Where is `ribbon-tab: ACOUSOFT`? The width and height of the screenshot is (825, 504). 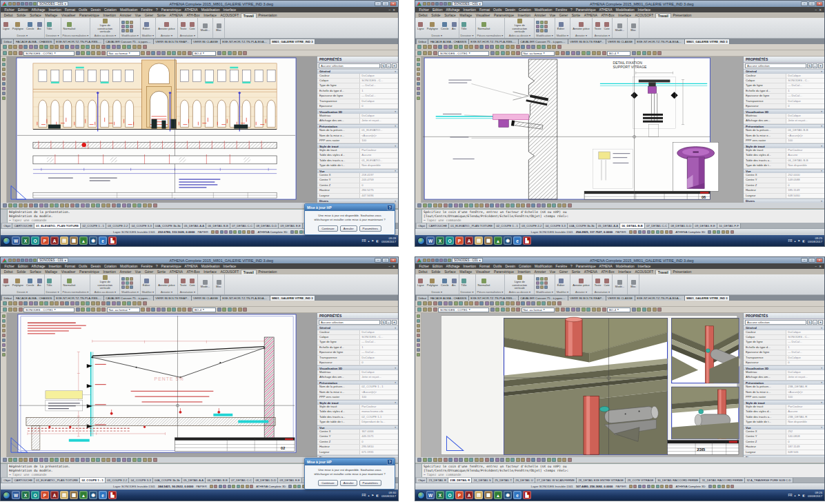
ribbon-tab: ACOUSOFT is located at coordinates (230, 15).